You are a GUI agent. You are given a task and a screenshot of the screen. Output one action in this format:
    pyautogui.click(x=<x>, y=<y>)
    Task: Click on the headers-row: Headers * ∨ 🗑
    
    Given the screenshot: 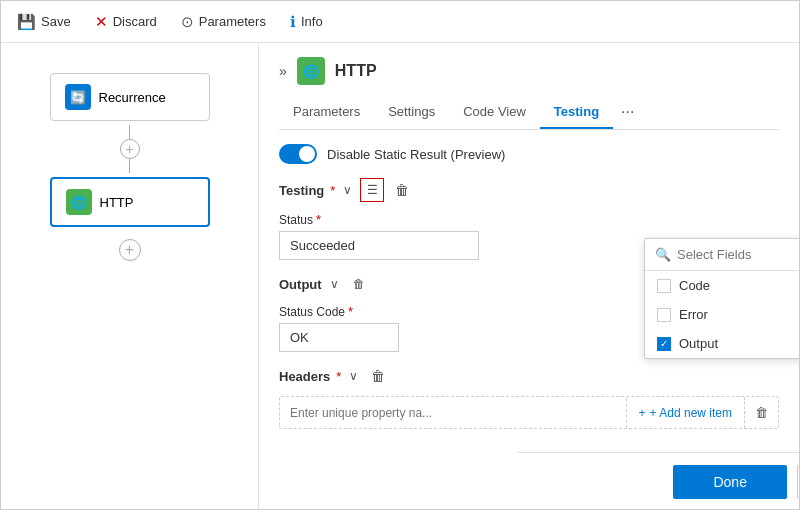 What is the action you would take?
    pyautogui.click(x=529, y=376)
    